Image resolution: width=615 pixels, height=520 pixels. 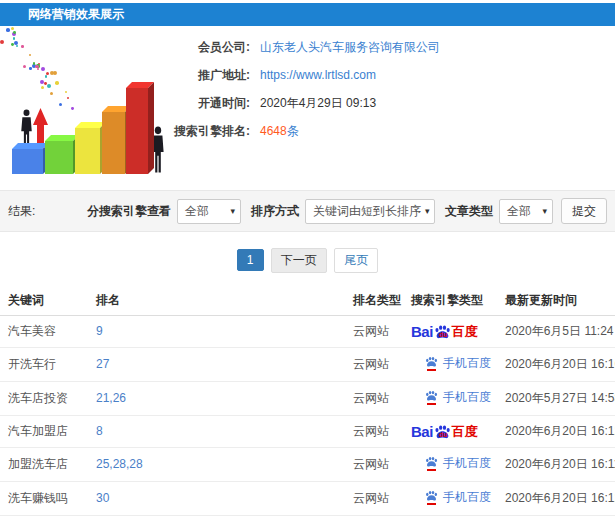 I want to click on keyword-cell: 加盟洗车店, so click(x=44, y=465).